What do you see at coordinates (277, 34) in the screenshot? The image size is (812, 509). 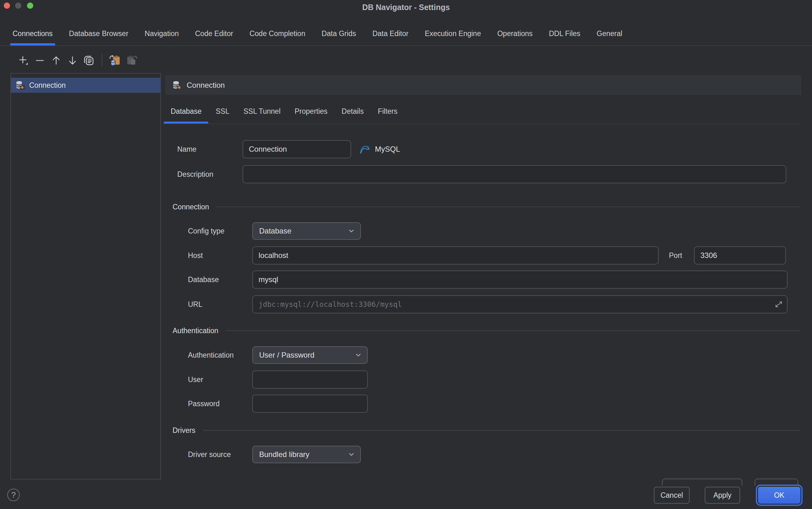 I see `settings-tab-code-completion: Code Completion` at bounding box center [277, 34].